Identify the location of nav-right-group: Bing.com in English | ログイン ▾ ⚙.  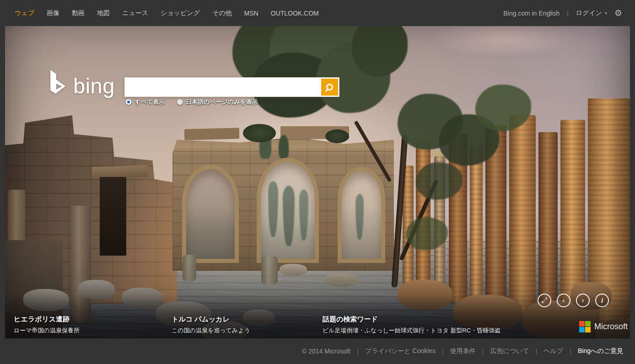
(563, 13).